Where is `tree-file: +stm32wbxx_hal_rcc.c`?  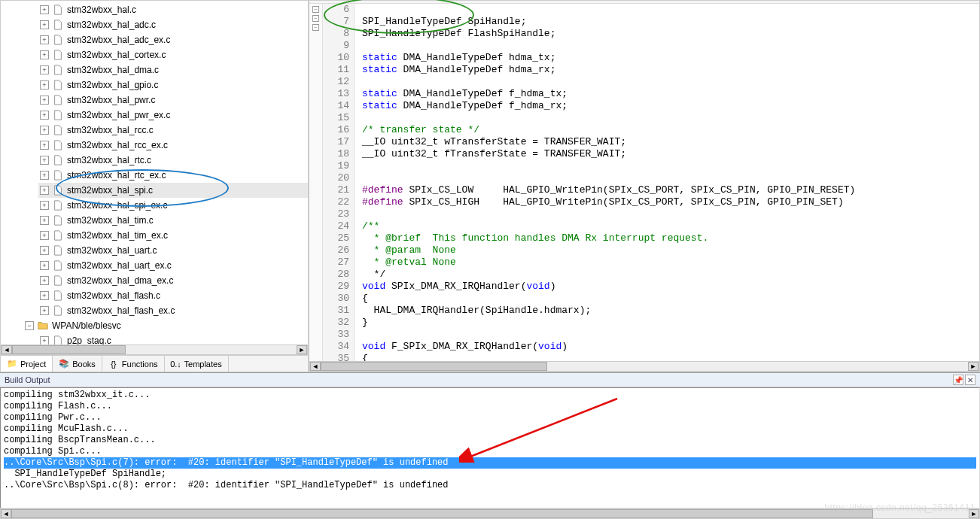
tree-file: +stm32wbxx_hal_rcc.c is located at coordinates (173, 130).